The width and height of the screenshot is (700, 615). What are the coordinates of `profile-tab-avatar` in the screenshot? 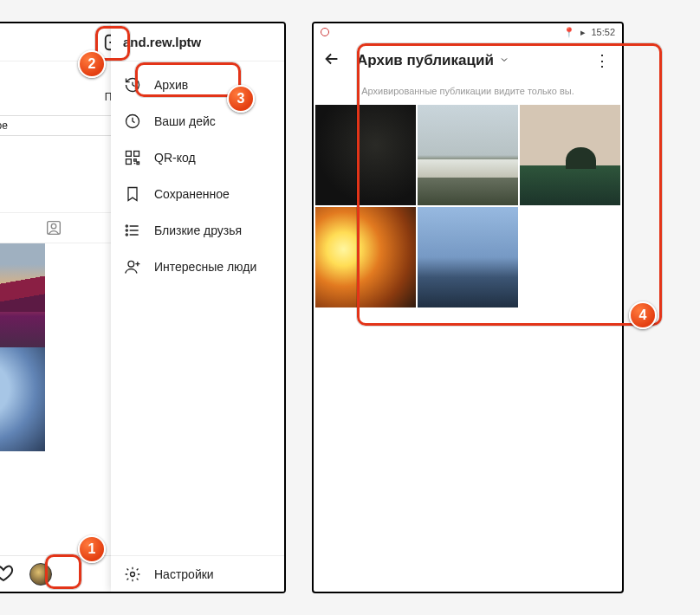 It's located at (41, 574).